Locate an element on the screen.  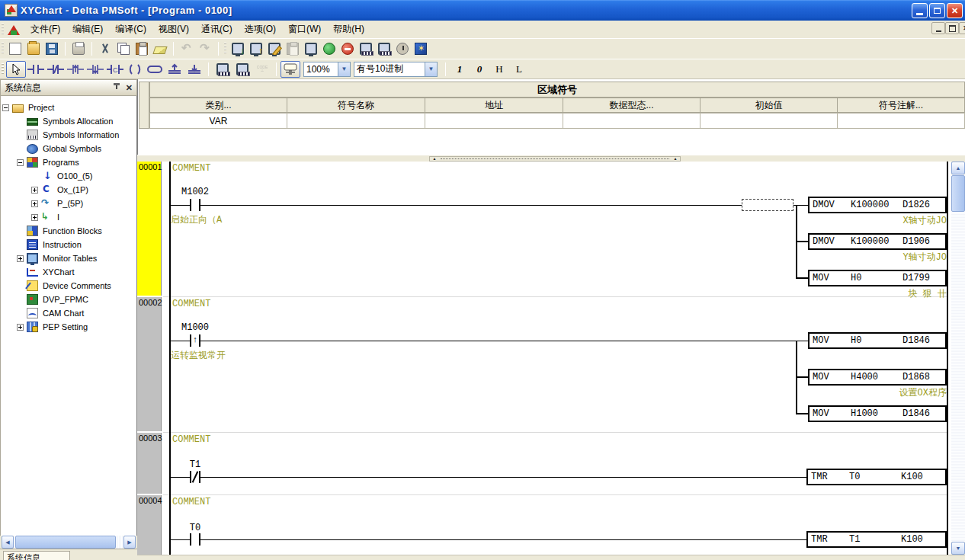
contact-label: M1002 is located at coordinates (195, 192).